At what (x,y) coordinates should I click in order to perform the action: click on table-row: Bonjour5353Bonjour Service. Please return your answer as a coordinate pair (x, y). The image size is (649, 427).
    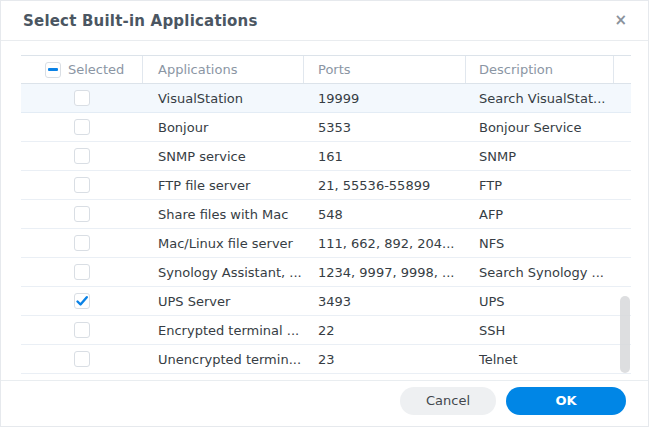
    Looking at the image, I should click on (326, 128).